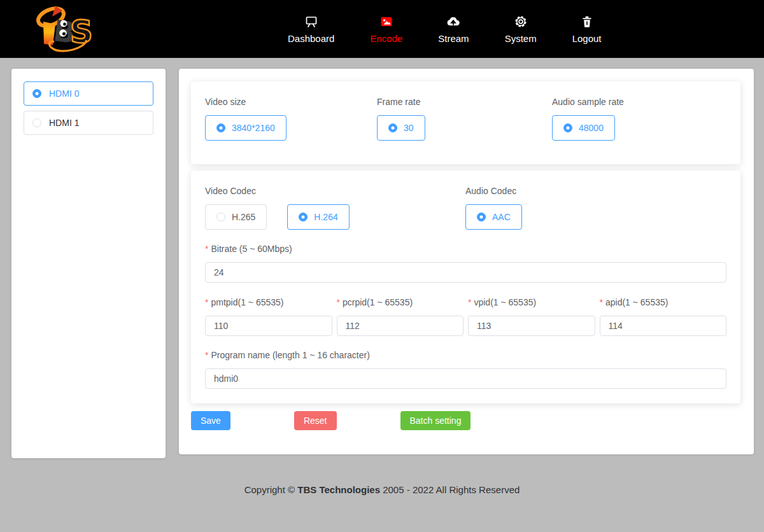  Describe the element at coordinates (316, 421) in the screenshot. I see `reset-button: Reset` at that location.